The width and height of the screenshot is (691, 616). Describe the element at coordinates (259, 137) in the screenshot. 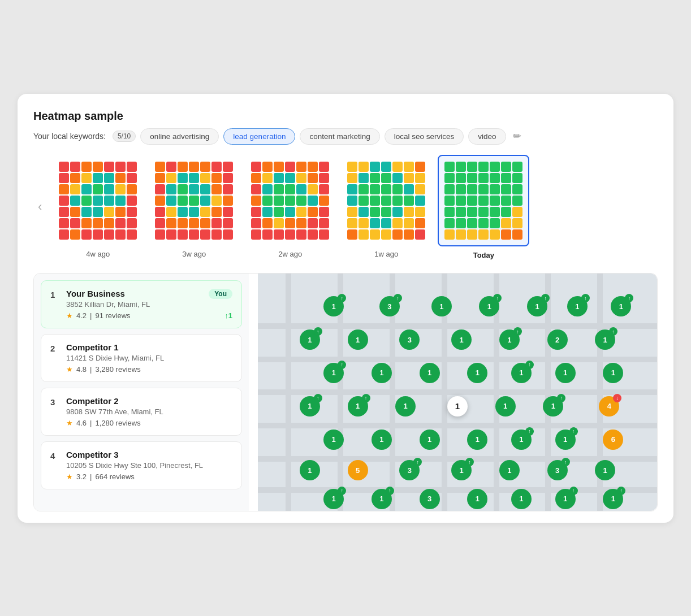

I see `keyword-chip-lead-generation: lead generation` at that location.